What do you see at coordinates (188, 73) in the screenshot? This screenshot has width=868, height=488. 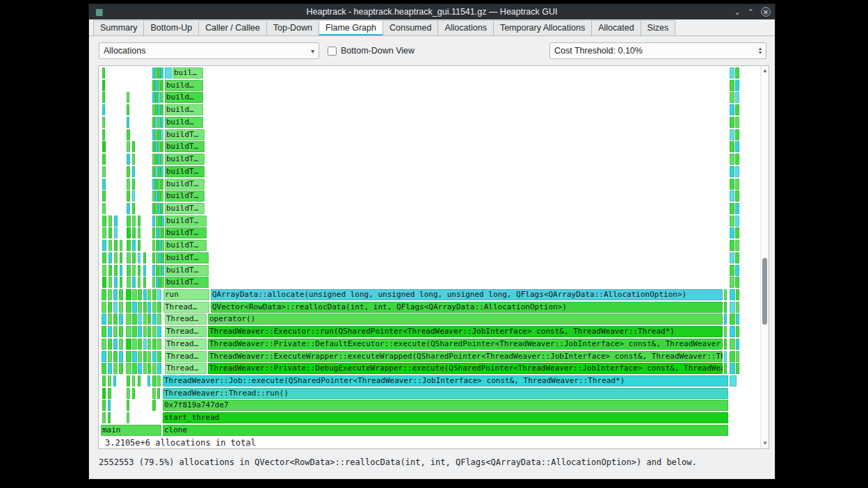 I see `flame-bar: buil…` at bounding box center [188, 73].